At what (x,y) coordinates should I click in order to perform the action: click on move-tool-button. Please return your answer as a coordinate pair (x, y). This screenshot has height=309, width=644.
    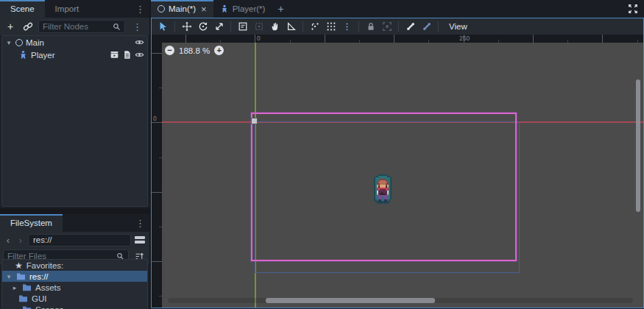
    Looking at the image, I should click on (187, 26).